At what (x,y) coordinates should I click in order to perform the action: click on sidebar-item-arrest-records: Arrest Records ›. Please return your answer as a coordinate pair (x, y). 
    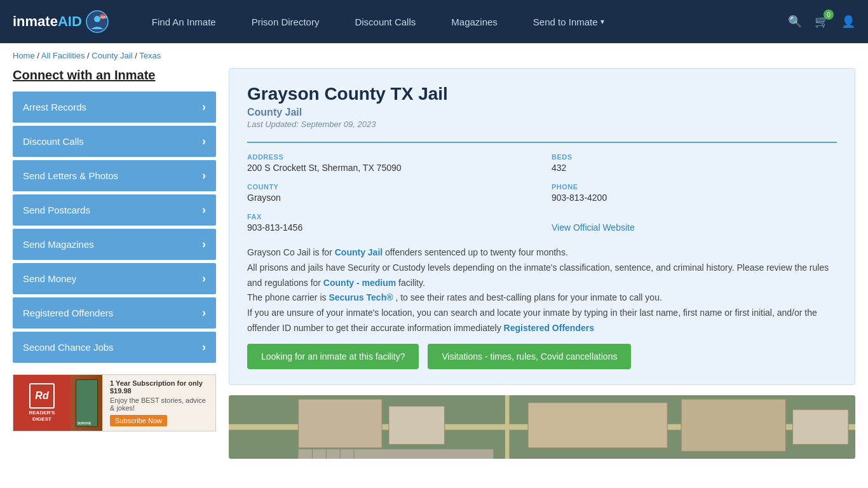
    Looking at the image, I should click on (114, 107).